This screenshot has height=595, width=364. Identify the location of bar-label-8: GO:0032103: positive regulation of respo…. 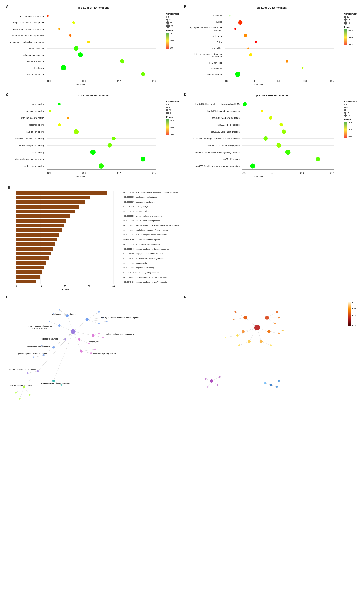
(239, 226).